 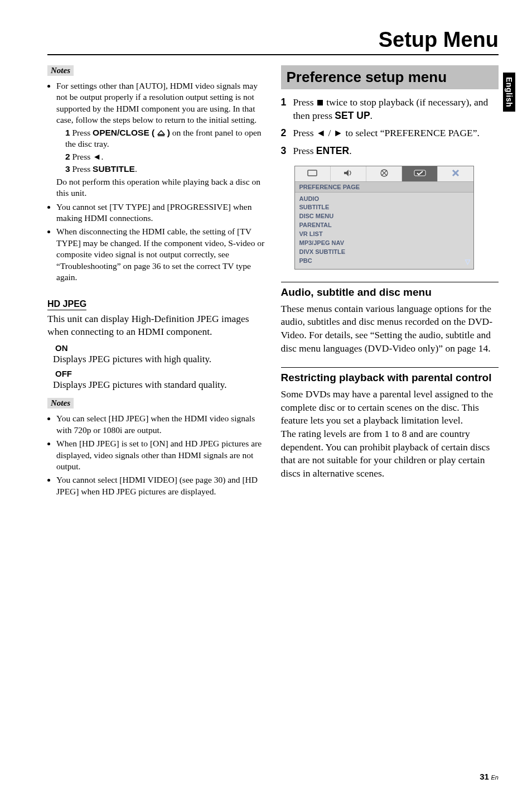 What do you see at coordinates (338, 133) in the screenshot?
I see `right-arrow-icon: ►` at bounding box center [338, 133].